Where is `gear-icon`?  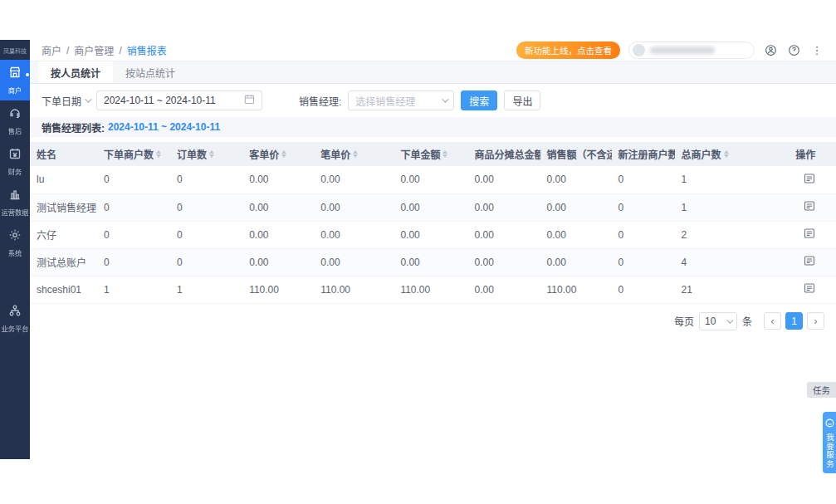
gear-icon is located at coordinates (15, 237).